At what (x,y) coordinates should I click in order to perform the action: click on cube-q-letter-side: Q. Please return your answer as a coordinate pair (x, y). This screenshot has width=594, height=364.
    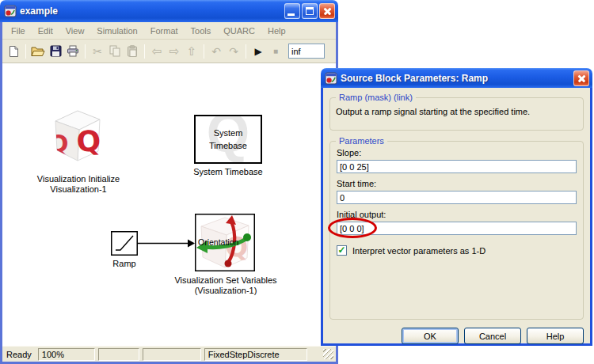
    Looking at the image, I should click on (59, 144).